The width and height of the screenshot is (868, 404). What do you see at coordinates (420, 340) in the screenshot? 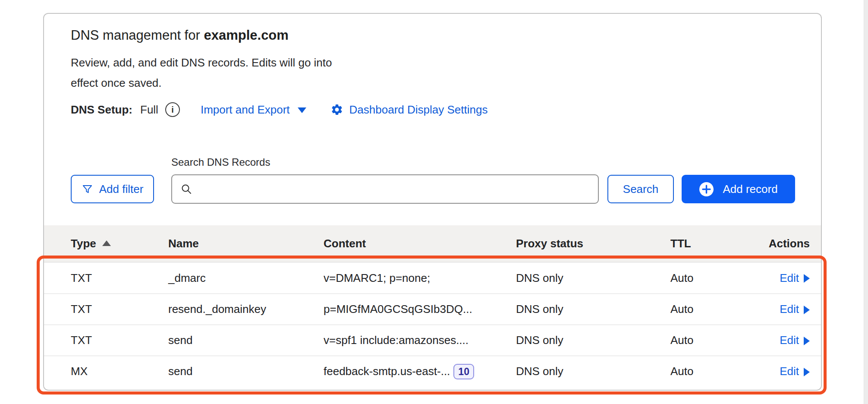
I see `record-content: v=spf1 include:amazonses....` at bounding box center [420, 340].